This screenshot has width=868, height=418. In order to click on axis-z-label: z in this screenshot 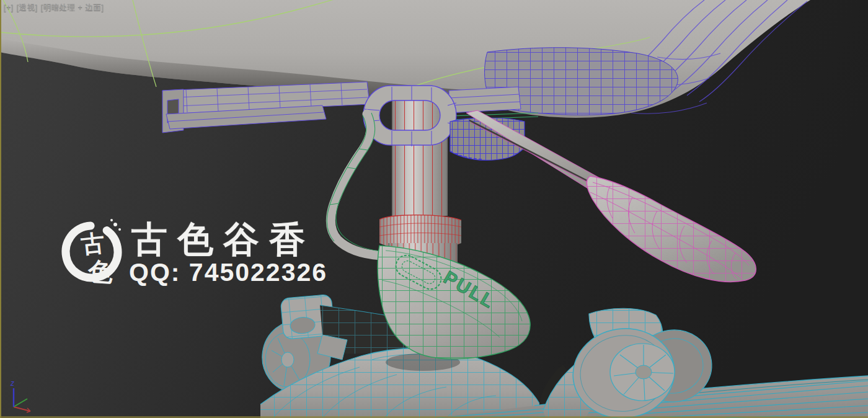, I will do `click(12, 383)`.